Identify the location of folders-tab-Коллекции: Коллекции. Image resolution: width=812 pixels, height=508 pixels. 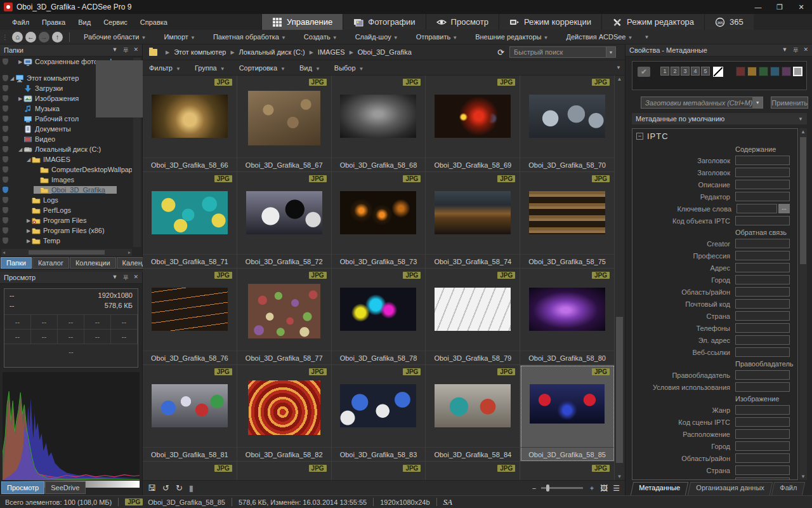
(93, 263).